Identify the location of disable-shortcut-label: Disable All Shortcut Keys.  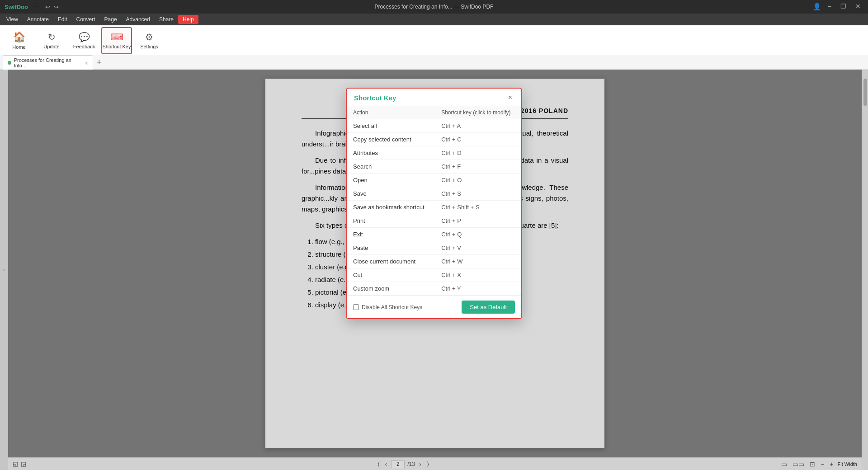
(388, 307).